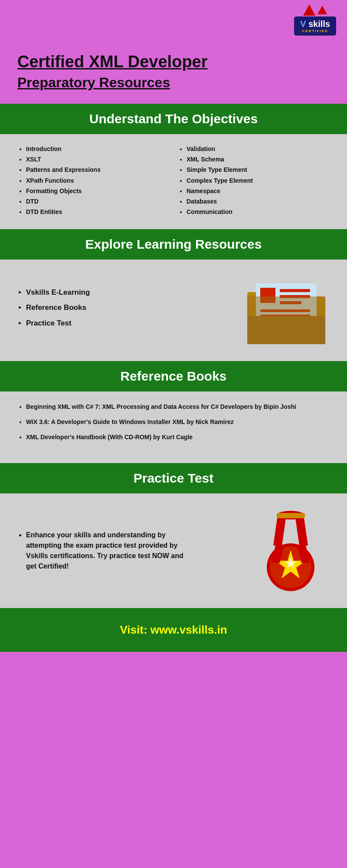 This screenshot has width=347, height=868. Describe the element at coordinates (135, 630) in the screenshot. I see `footer-text: Visit:` at that location.